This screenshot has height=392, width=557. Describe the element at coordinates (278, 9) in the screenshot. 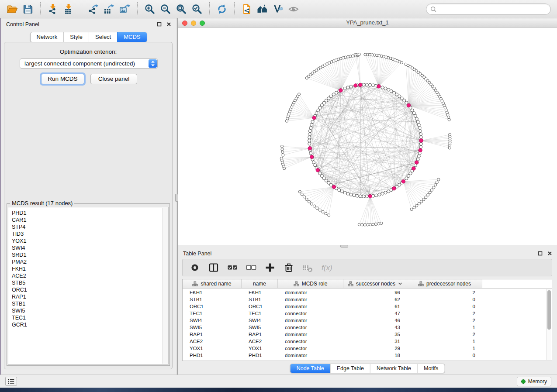

I see `vizmapper-icon` at that location.